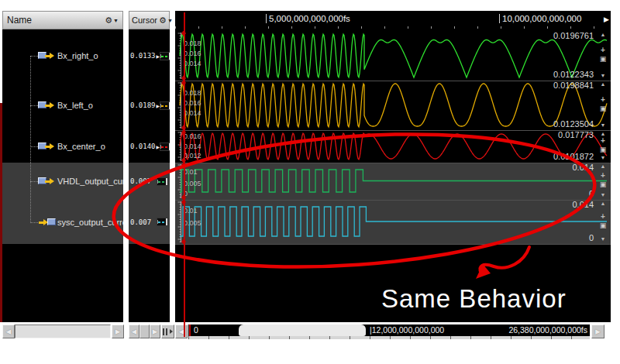 The height and width of the screenshot is (364, 620). What do you see at coordinates (118, 331) in the screenshot?
I see `name-scroll-right-button: ▶` at bounding box center [118, 331].